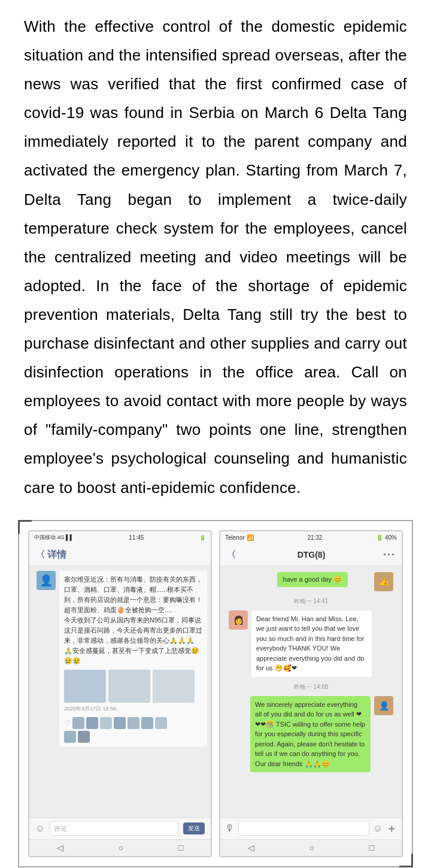 Image resolution: width=431 pixels, height=868 pixels. Describe the element at coordinates (311, 601) in the screenshot. I see `timestamp-1: 昨晚一 14:41` at that location.